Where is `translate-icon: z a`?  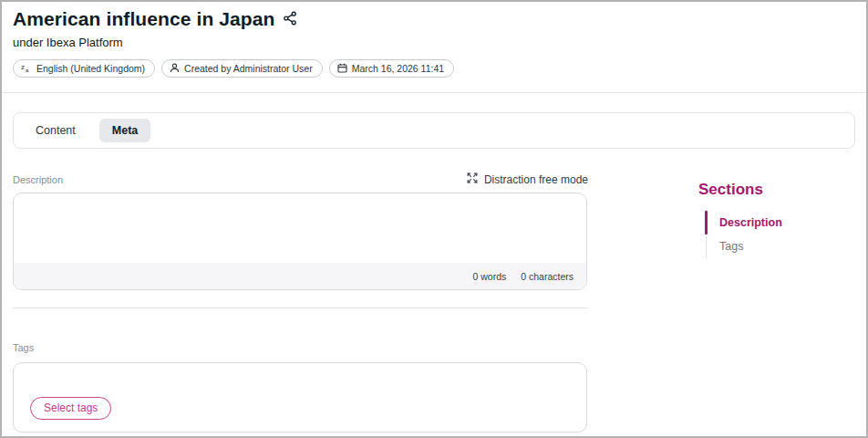 translate-icon: z a is located at coordinates (26, 69).